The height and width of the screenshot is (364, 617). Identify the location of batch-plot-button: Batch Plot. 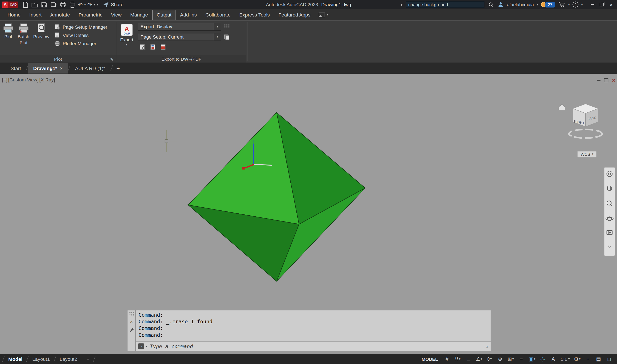
(24, 34).